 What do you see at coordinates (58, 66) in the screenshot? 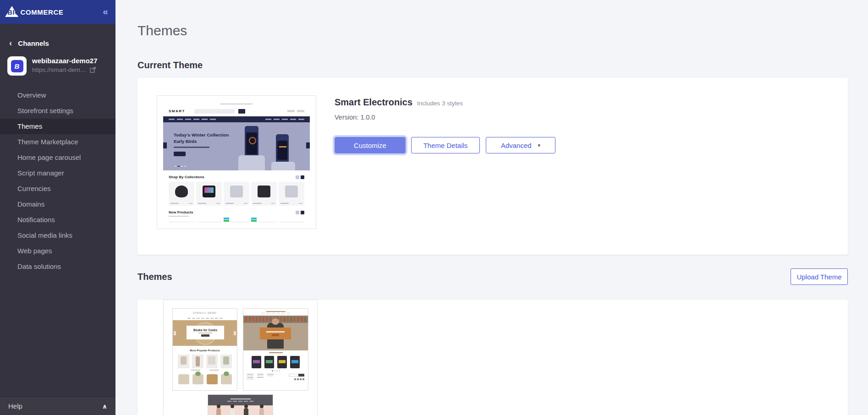
I see `channel-summary: B webibazaar-demo27 https://smart-dem…` at bounding box center [58, 66].